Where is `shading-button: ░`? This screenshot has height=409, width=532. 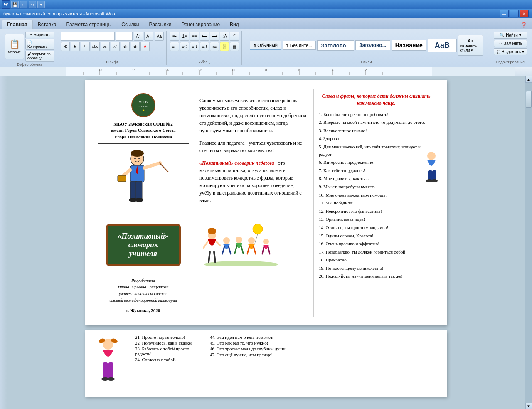
shading-button: ░ is located at coordinates (224, 47).